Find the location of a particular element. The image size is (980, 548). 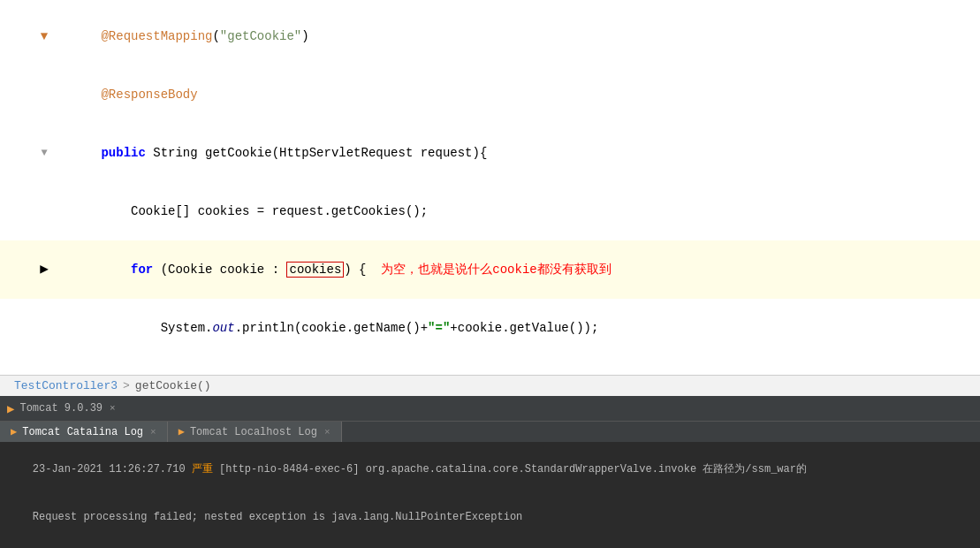

console-severe-label: 严重 is located at coordinates (202, 469).